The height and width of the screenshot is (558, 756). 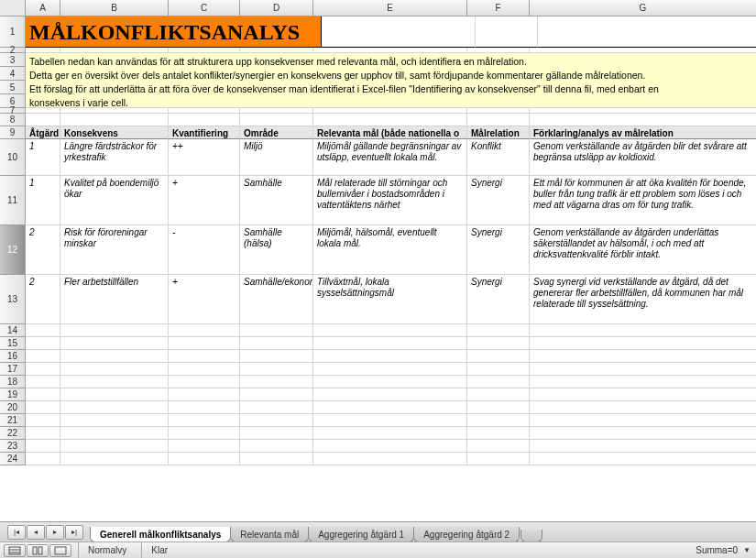 What do you see at coordinates (115, 8) in the screenshot?
I see `column-header-B: B` at bounding box center [115, 8].